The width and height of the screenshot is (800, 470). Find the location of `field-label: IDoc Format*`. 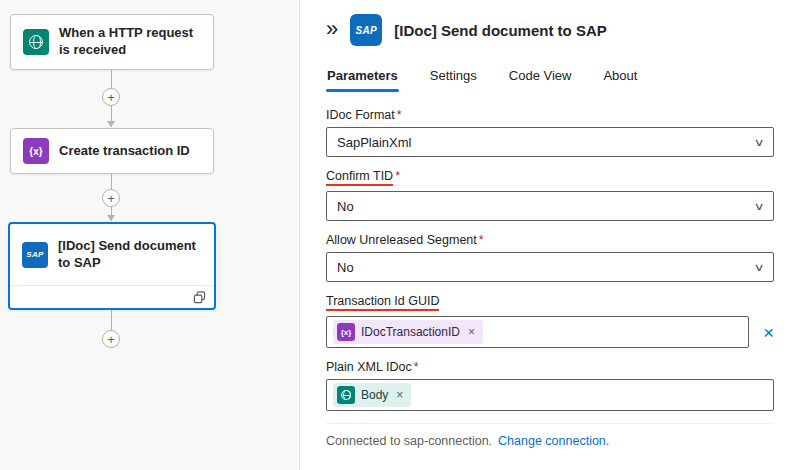

field-label: IDoc Format* is located at coordinates (550, 115).